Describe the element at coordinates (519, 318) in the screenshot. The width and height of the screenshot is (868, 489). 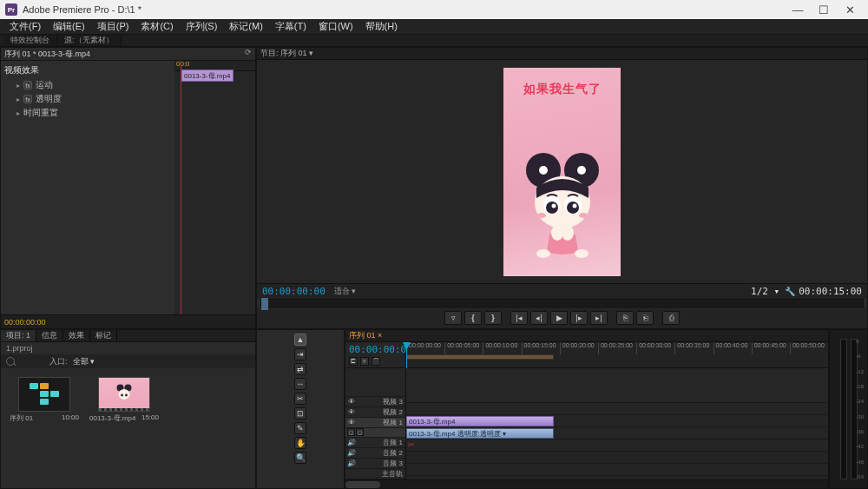
I see `go-to-in-button: |◂` at that location.